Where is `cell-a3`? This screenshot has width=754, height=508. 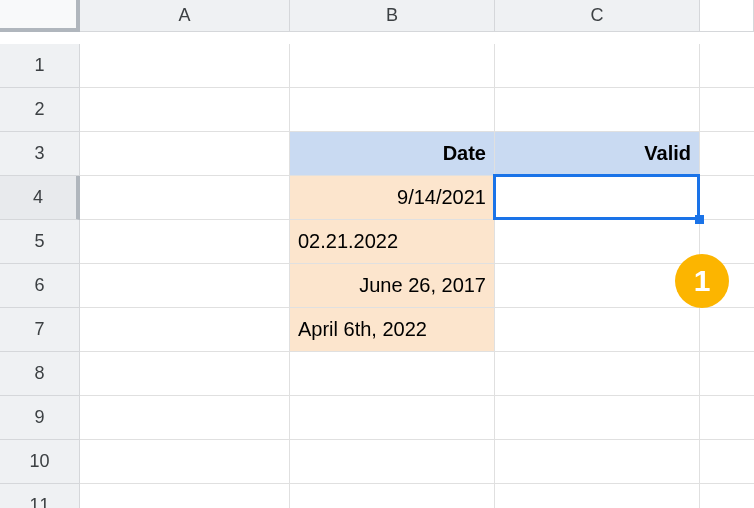 cell-a3 is located at coordinates (185, 154).